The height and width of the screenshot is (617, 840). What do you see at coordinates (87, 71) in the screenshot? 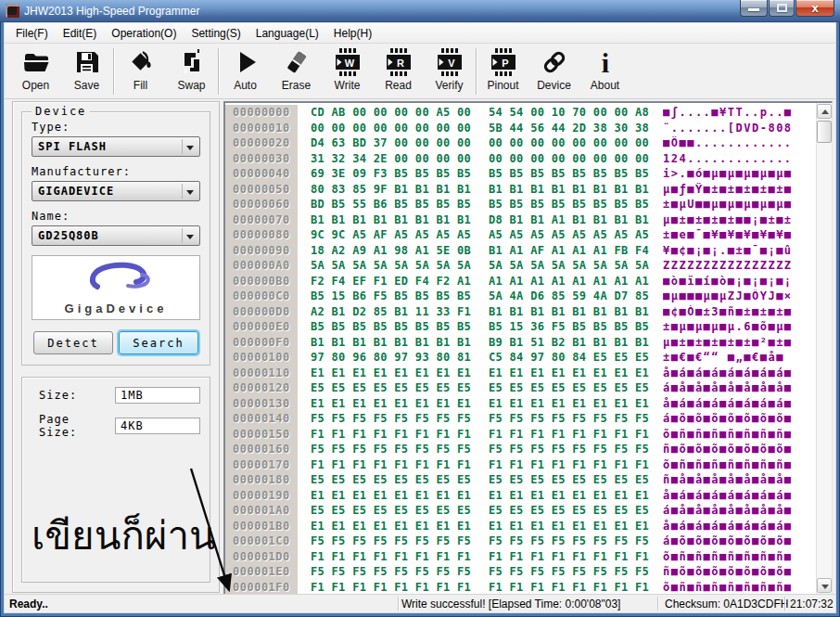
I see `save-button: Save` at bounding box center [87, 71].